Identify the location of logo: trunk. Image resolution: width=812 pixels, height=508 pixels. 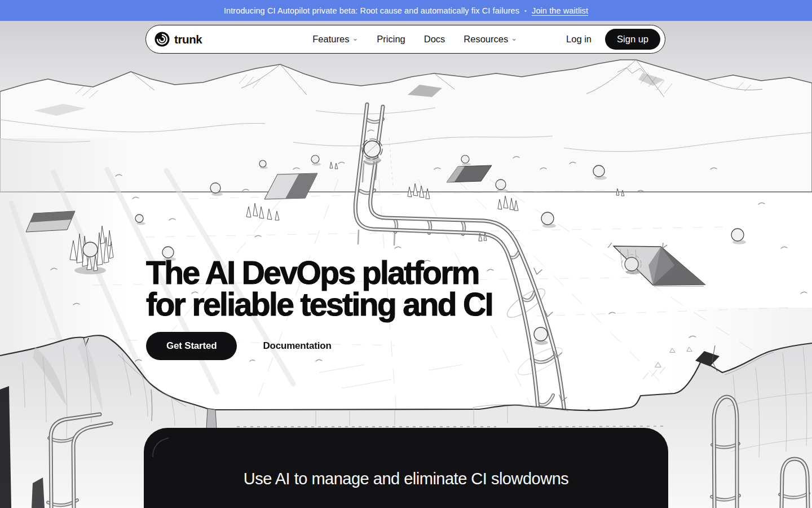
(178, 40).